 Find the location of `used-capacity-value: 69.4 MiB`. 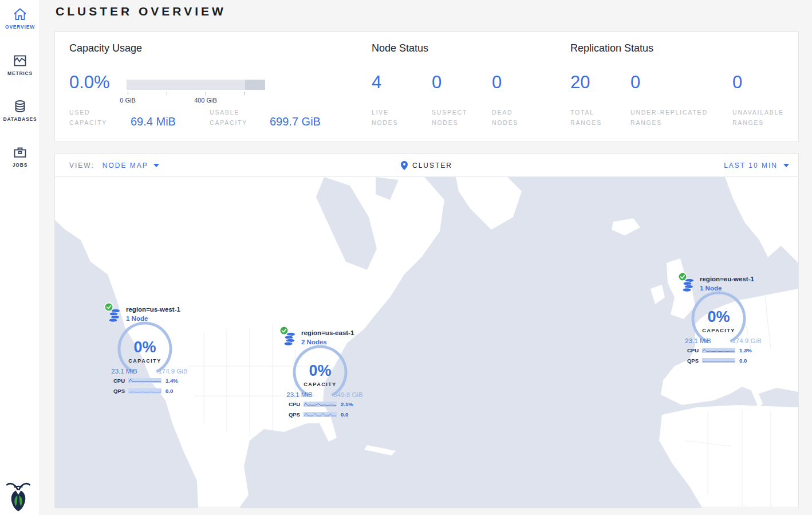

used-capacity-value: 69.4 MiB is located at coordinates (153, 121).